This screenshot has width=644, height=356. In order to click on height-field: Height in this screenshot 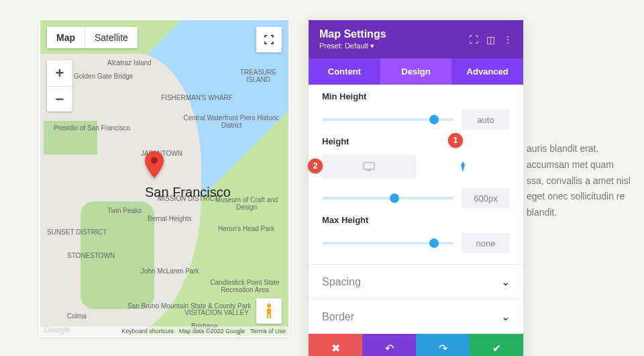, I will do `click(416, 172)`.